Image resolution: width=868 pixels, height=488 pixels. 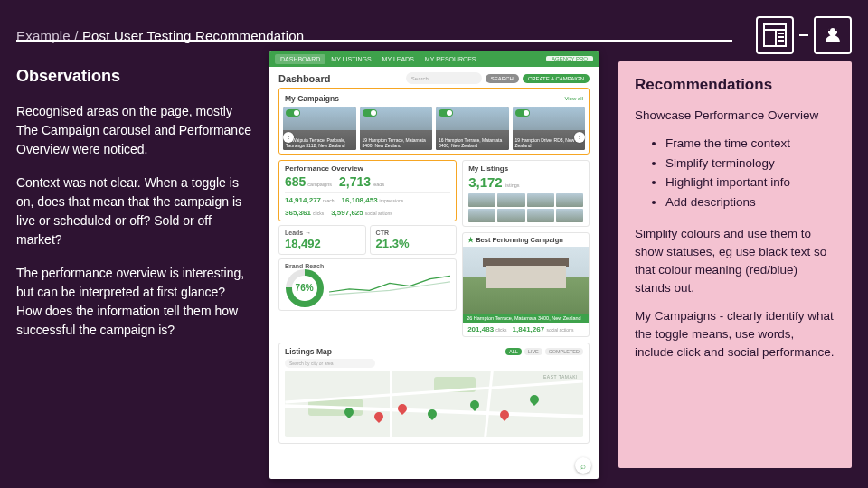 I want to click on best-performing-card: ★Best Performing Campaign 26 Hampton Ter…, so click(x=526, y=285).